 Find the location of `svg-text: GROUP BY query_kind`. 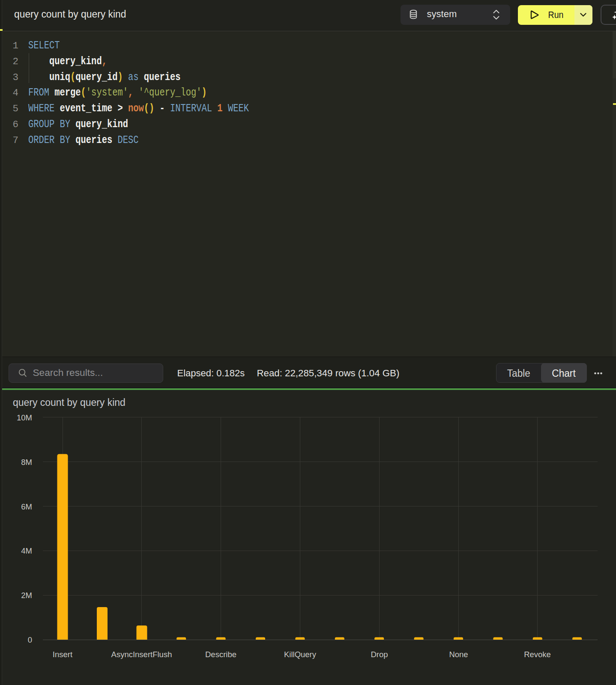

svg-text: GROUP BY query_kind is located at coordinates (78, 124).